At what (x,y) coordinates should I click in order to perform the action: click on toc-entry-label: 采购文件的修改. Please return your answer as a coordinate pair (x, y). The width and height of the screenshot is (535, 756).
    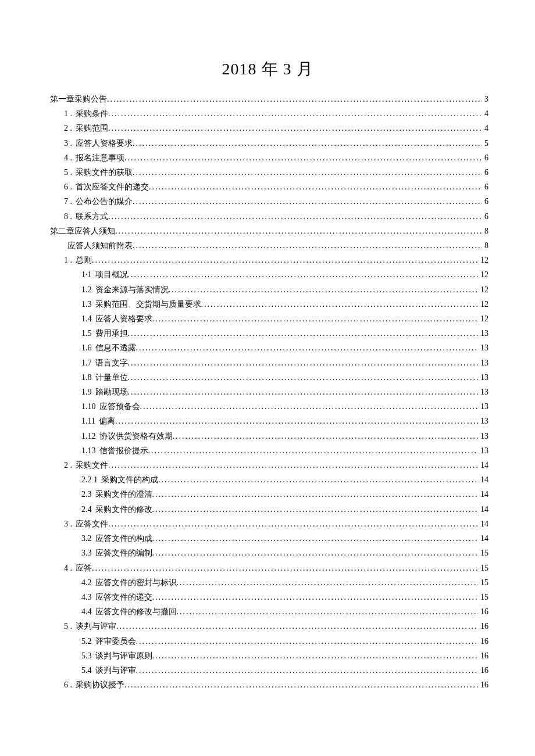
    Looking at the image, I should click on (124, 509).